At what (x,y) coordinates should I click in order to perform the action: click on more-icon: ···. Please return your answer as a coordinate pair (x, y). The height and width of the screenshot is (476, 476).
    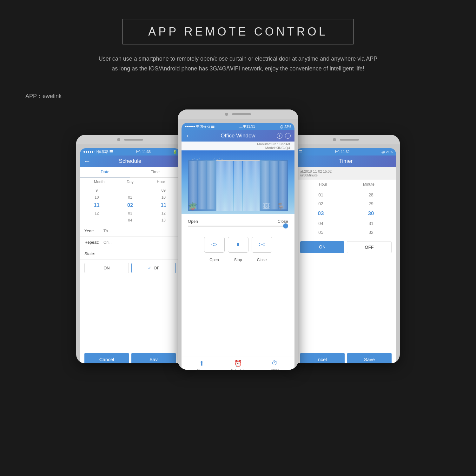
    Looking at the image, I should click on (288, 136).